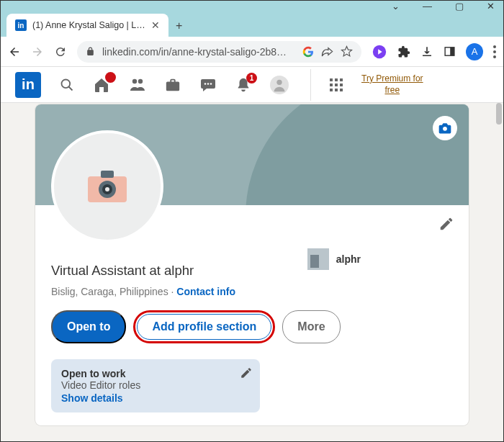 The height and width of the screenshot is (442, 504). I want to click on premium-link: Try Premium for free, so click(392, 85).